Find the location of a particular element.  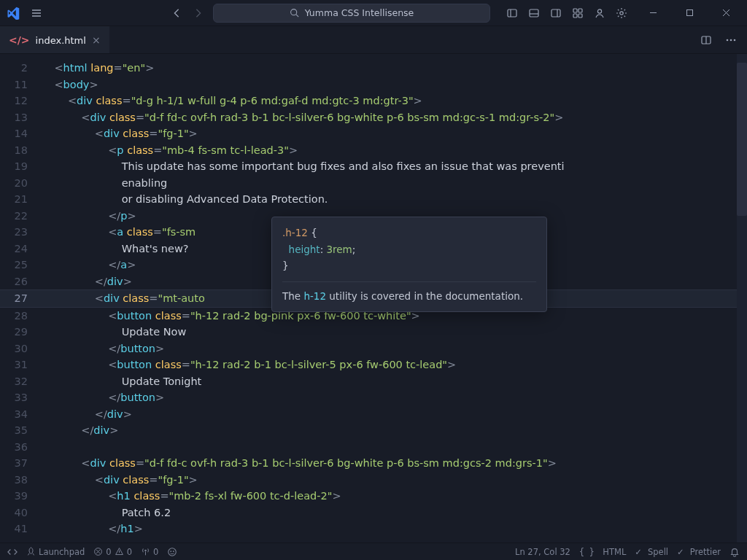

code-line: 29 Update Now is located at coordinates (374, 332).